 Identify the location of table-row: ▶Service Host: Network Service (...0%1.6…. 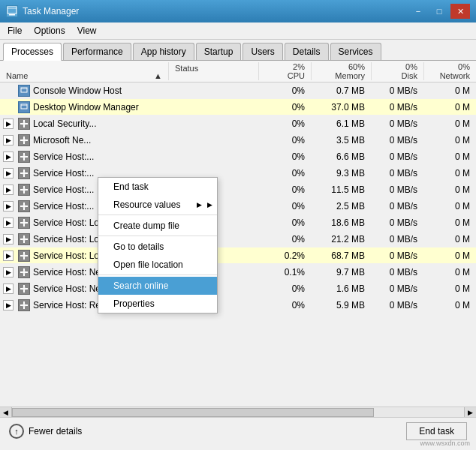
(238, 289).